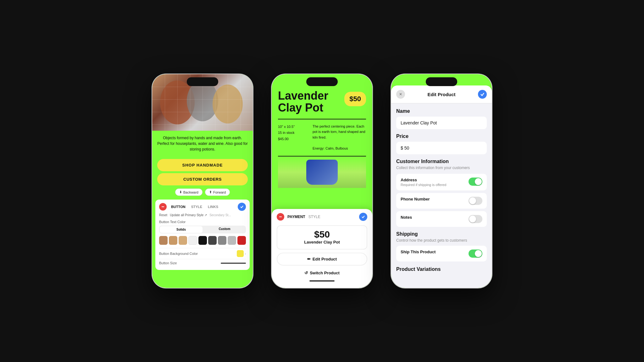  What do you see at coordinates (475, 254) in the screenshot?
I see `ship-product-toggle` at bounding box center [475, 254].